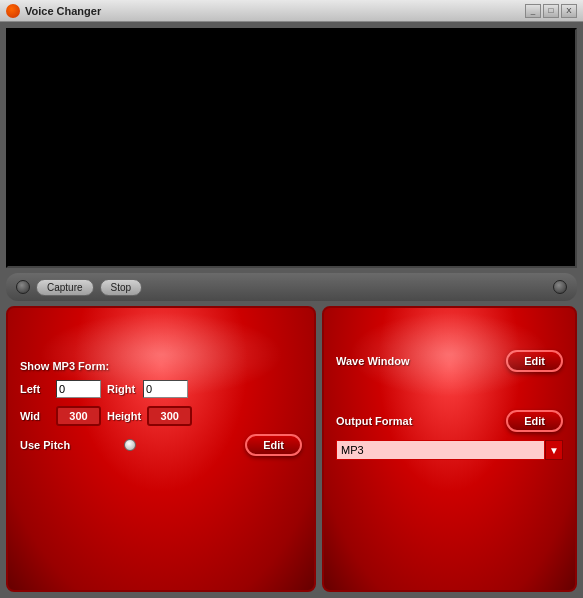 The height and width of the screenshot is (598, 583). What do you see at coordinates (533, 11) in the screenshot?
I see `minimize-button: _` at bounding box center [533, 11].